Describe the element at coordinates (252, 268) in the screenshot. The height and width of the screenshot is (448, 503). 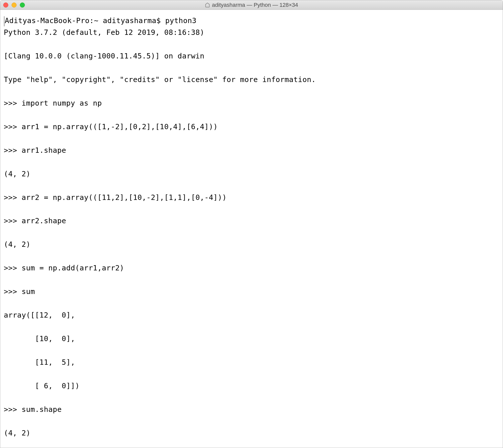
I see `terminal-line: >>> sum = np.add(arr1,arr2)` at that location.